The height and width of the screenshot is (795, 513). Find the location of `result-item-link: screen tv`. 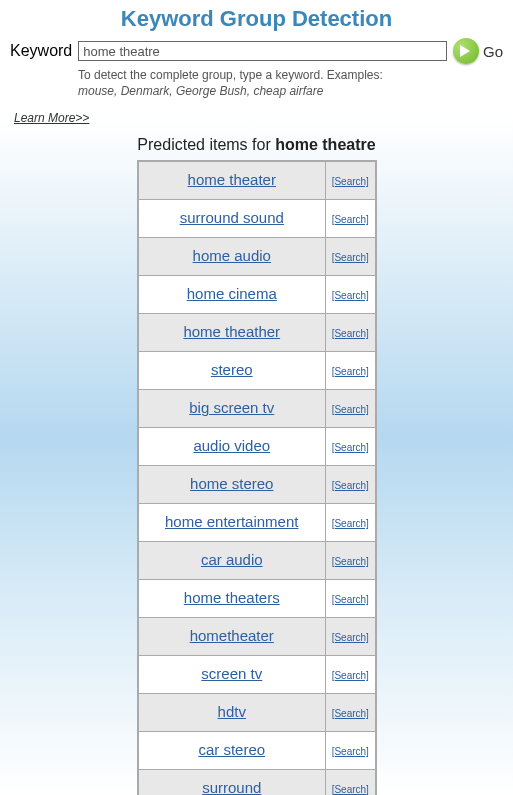

result-item-link: screen tv is located at coordinates (232, 674).